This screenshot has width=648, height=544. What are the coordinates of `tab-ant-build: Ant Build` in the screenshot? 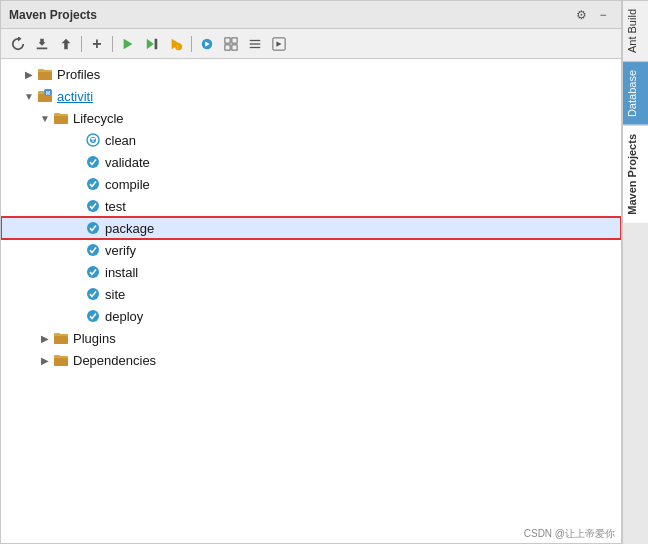 It's located at (636, 30).